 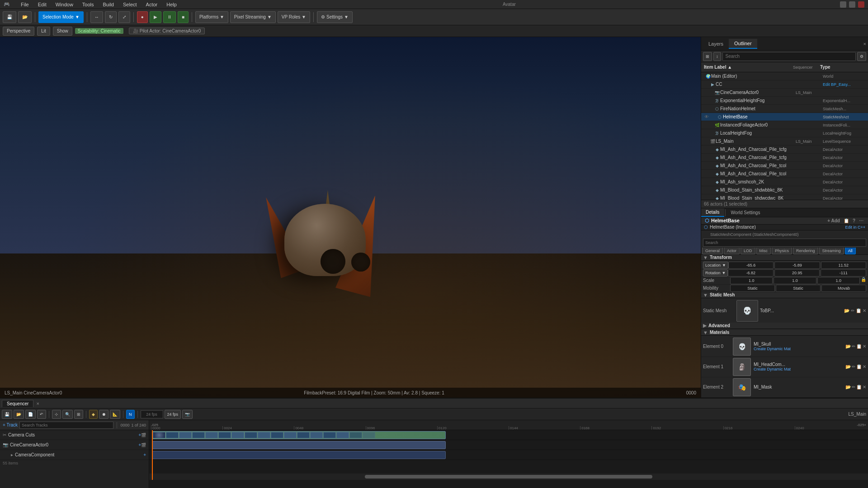 What do you see at coordinates (785, 182) in the screenshot?
I see `ol-item-mi5: ◆ MI_Ash_smshcoh_2K DecalActor` at bounding box center [785, 182].